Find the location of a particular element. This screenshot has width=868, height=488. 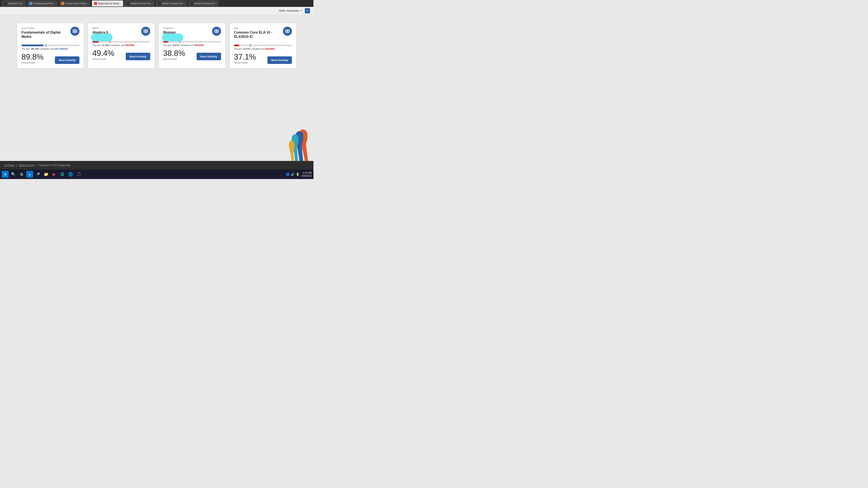

card-header: ELA Common Core ELA 10 - ELA3010 IC is located at coordinates (263, 33).